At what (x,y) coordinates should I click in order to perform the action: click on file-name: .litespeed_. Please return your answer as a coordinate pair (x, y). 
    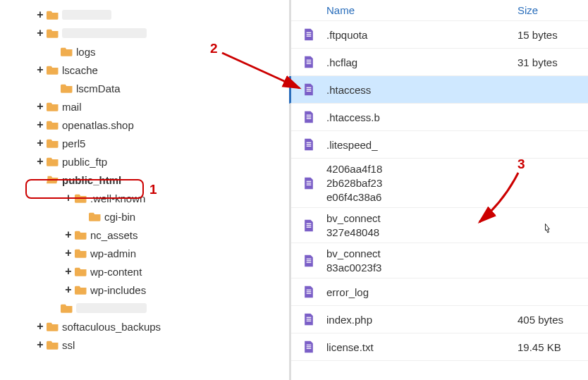
    Looking at the image, I should click on (422, 145).